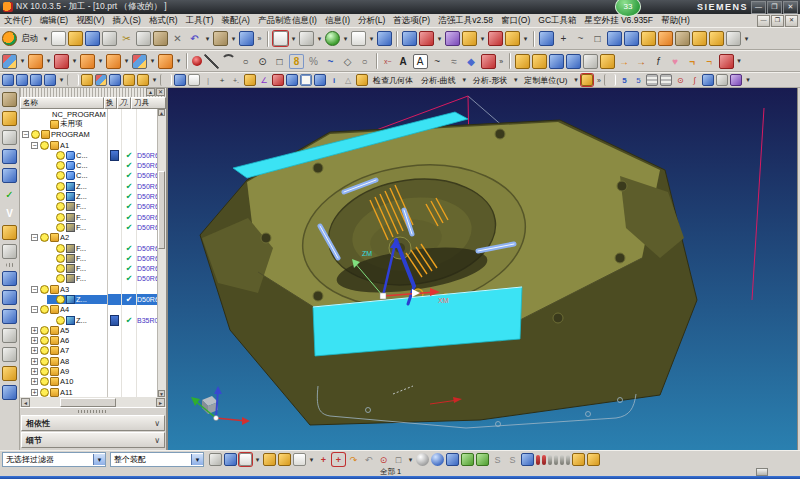 The width and height of the screenshot is (800, 479). What do you see at coordinates (562, 460) in the screenshot?
I see `pin-gray3-icon` at bounding box center [562, 460].